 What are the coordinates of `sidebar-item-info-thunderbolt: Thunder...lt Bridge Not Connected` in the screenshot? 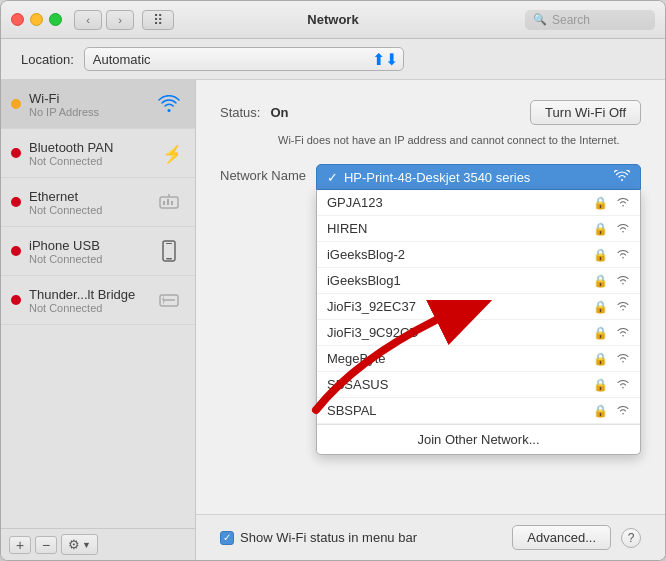 It's located at (87, 300).